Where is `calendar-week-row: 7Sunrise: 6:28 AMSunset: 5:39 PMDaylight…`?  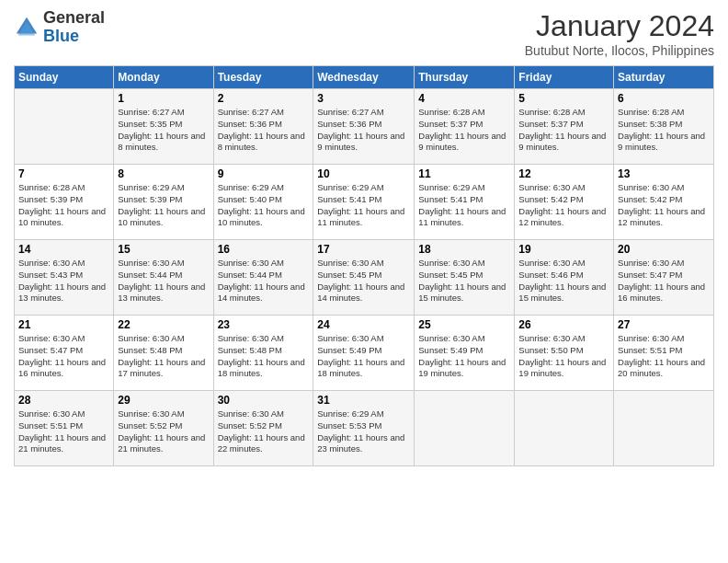 calendar-week-row: 7Sunrise: 6:28 AMSunset: 5:39 PMDaylight… is located at coordinates (364, 202).